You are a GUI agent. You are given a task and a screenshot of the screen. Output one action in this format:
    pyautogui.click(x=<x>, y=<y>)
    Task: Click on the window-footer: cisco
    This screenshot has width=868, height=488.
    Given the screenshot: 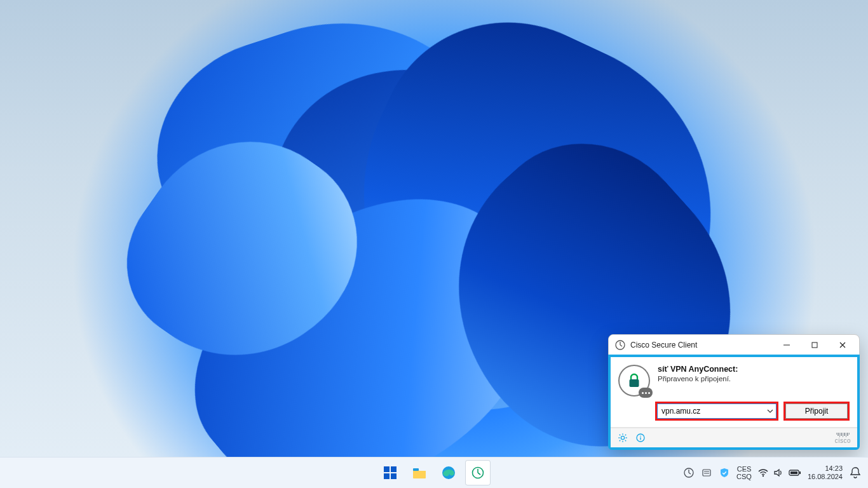 What is the action you would take?
    pyautogui.click(x=734, y=437)
    